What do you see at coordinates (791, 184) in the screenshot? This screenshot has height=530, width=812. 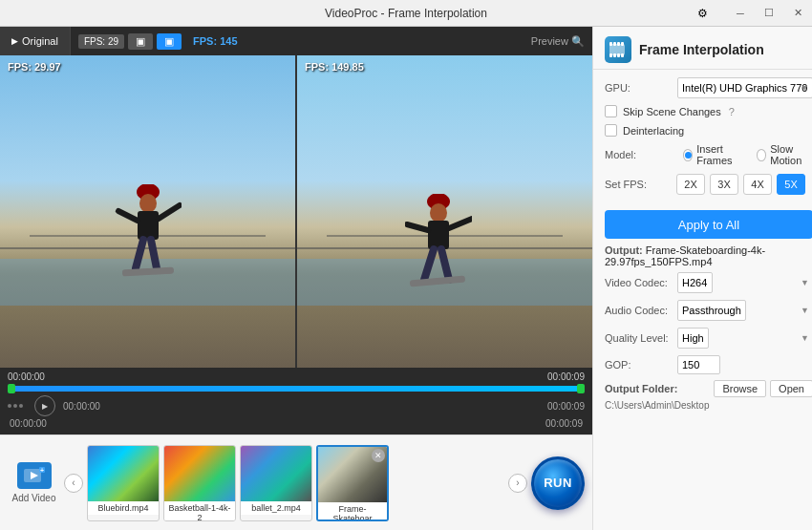 I see `fps-btn-5x: 5X` at bounding box center [791, 184].